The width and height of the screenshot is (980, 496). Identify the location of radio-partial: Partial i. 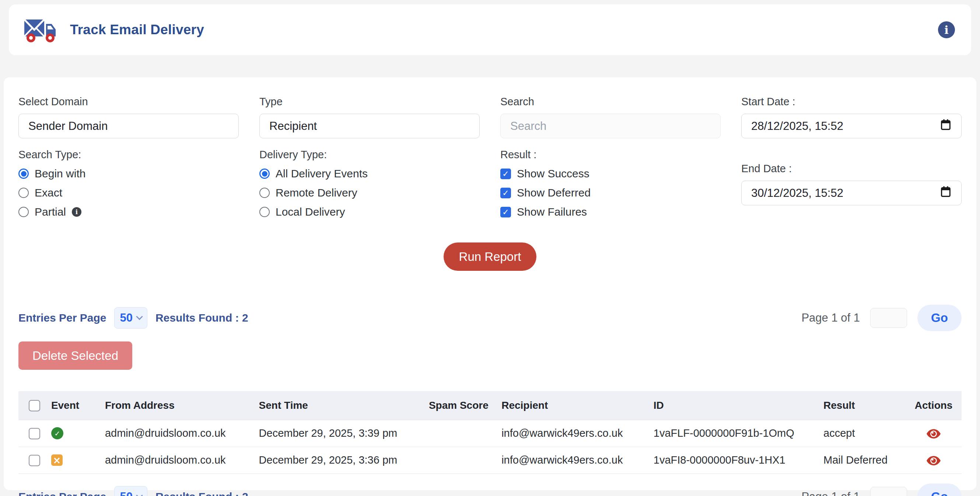
(129, 212).